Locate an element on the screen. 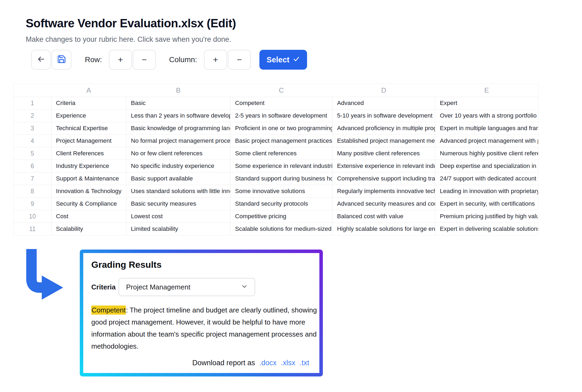 Image resolution: width=582 pixels, height=392 pixels. sheet-cell: Less than 2 years in software developmen… is located at coordinates (178, 116).